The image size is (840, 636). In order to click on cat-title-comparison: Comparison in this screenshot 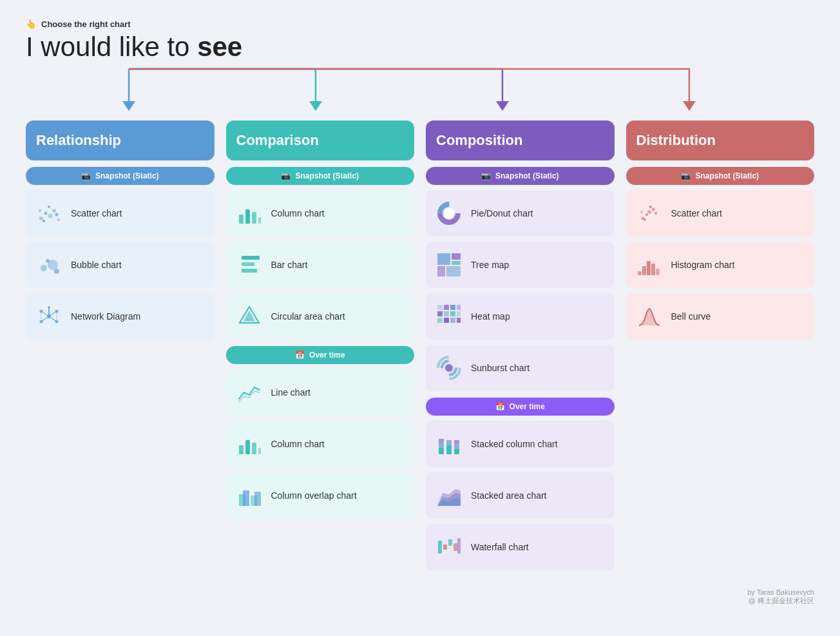, I will do `click(321, 140)`.